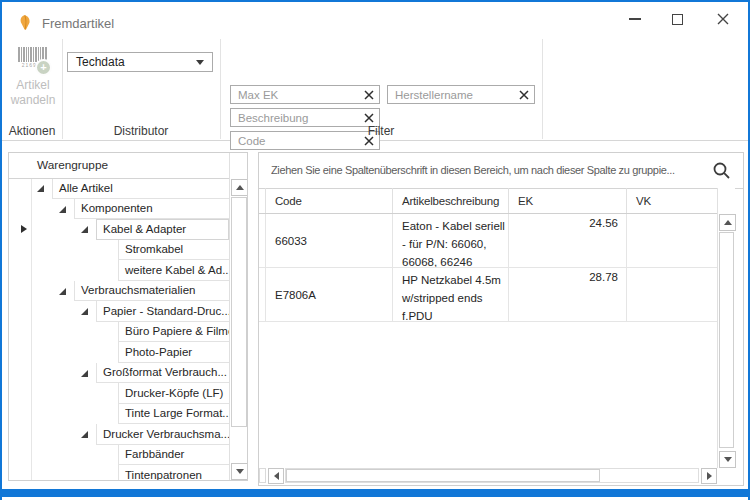 This screenshot has height=500, width=750. Describe the element at coordinates (78, 24) in the screenshot. I see `window-title: Fremdartikel` at that location.